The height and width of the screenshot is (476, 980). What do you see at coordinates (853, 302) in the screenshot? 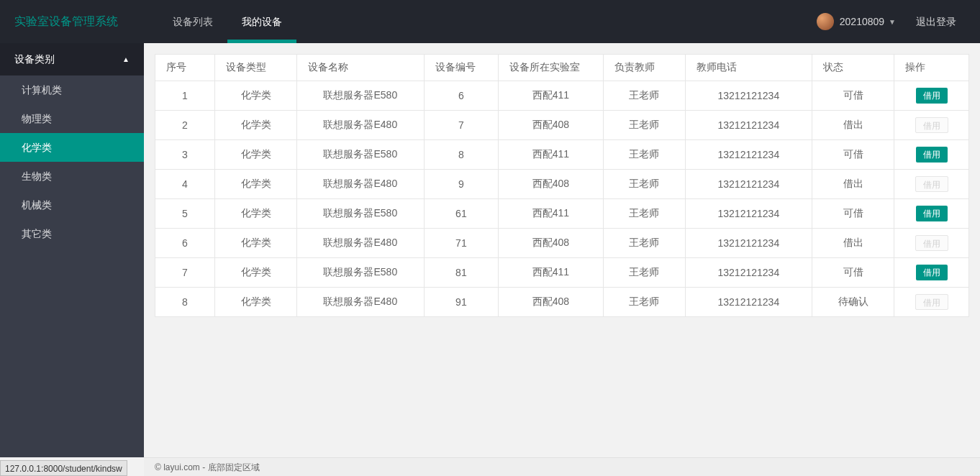
I see `cell-status: 待确认` at bounding box center [853, 302].